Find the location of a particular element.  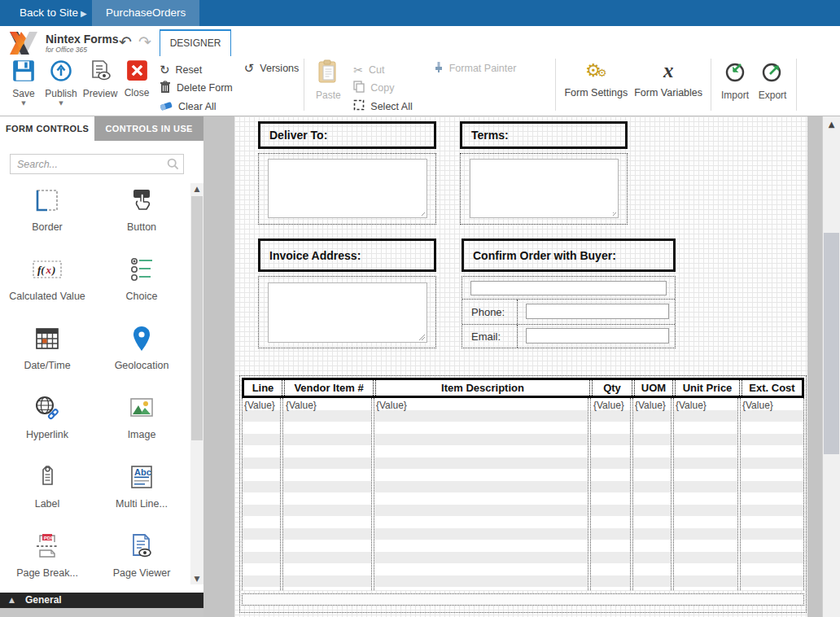

repeating-section-footer is located at coordinates (523, 599).